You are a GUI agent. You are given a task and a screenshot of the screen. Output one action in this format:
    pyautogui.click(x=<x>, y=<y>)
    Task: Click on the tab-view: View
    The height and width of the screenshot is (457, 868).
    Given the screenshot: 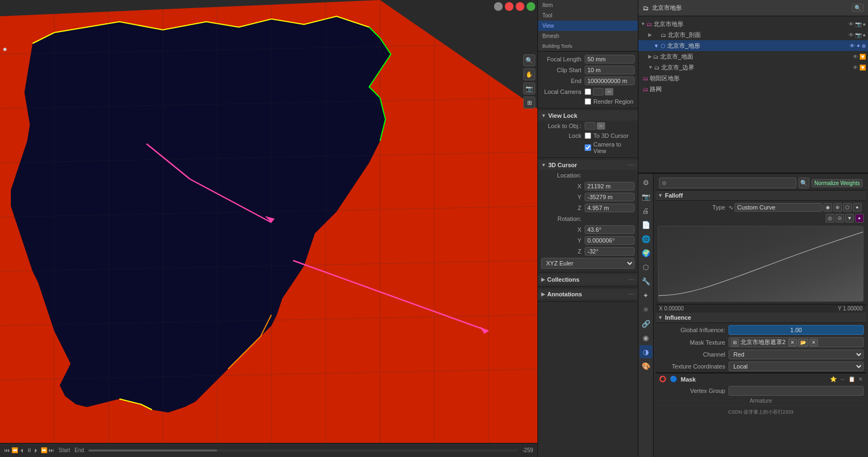 What is the action you would take?
    pyautogui.click(x=588, y=26)
    